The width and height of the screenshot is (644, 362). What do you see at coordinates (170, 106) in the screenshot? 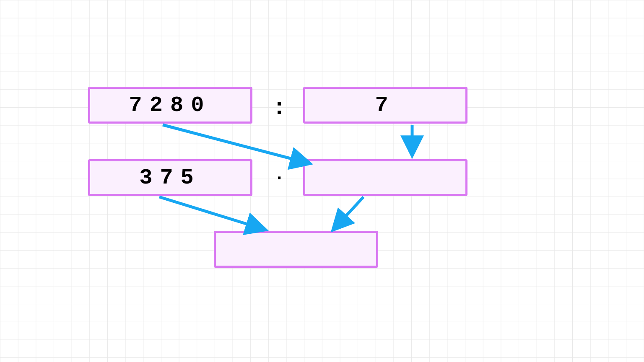
I see `box-top-left-value: 7280` at bounding box center [170, 106].